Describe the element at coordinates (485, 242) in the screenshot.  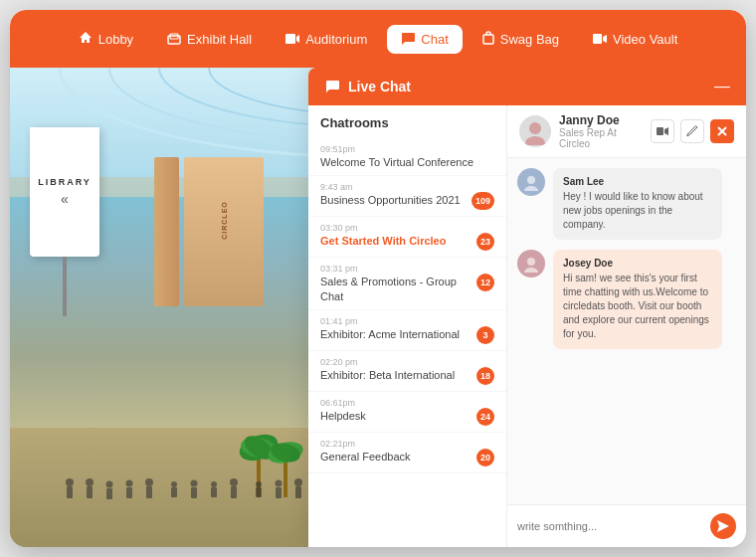
I see `chatroom-badge: 23` at that location.